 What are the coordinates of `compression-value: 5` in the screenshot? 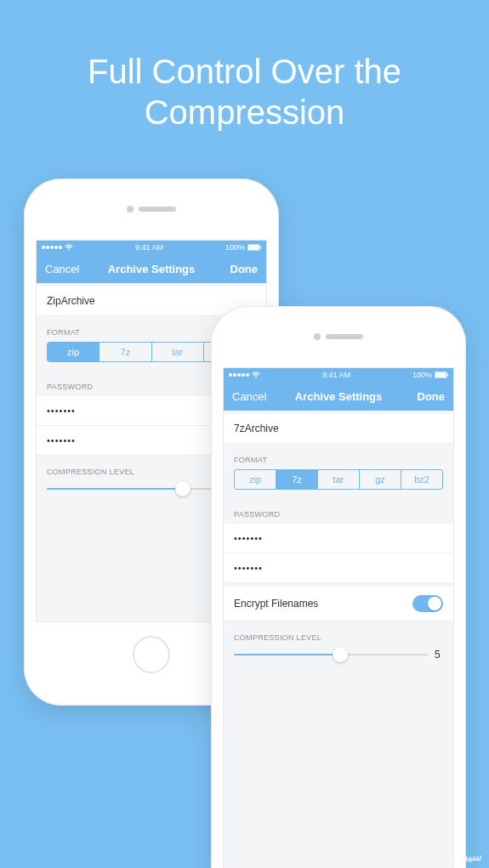 It's located at (439, 655).